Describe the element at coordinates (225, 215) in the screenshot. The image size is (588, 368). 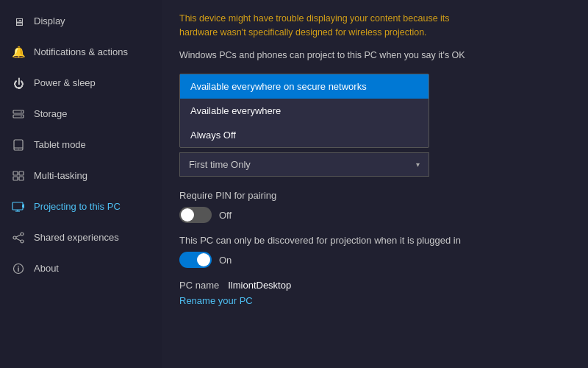
I see `pin-state-label: Off` at that location.